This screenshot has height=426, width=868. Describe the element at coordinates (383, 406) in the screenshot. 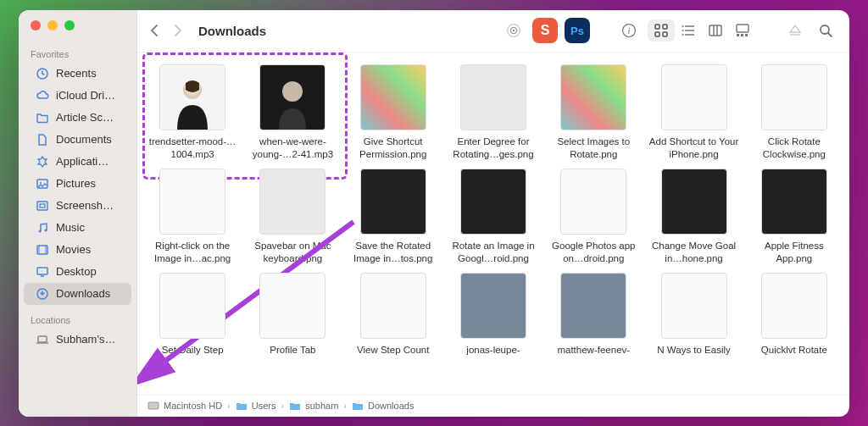

I see `breadcrumb-item: Downloads` at that location.